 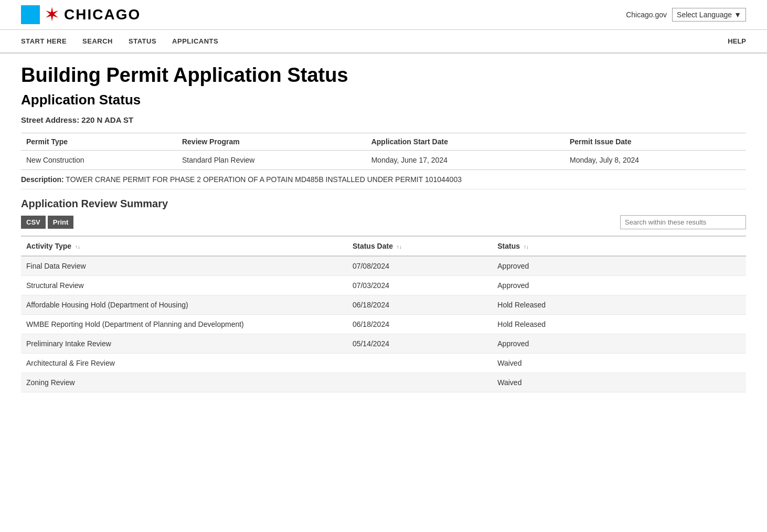 What do you see at coordinates (107, 120) in the screenshot?
I see `street-address-value: 220 N ADA ST` at bounding box center [107, 120].